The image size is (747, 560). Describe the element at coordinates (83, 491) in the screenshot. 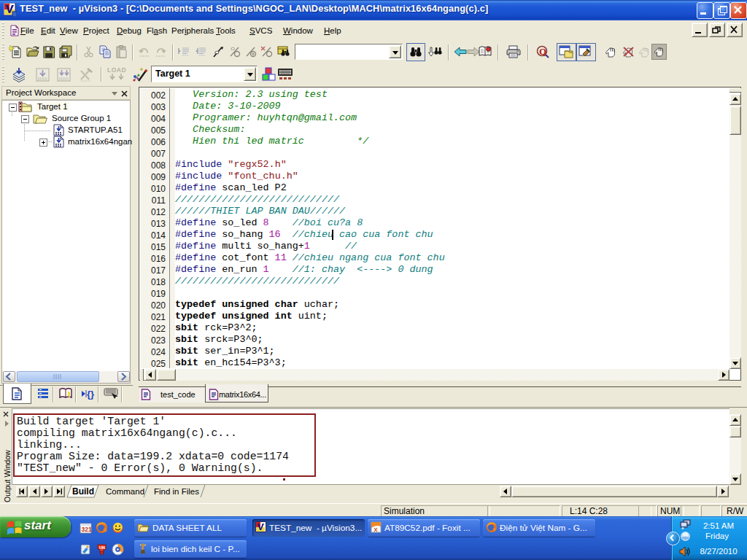

I see `svg-text: Build` at that location.